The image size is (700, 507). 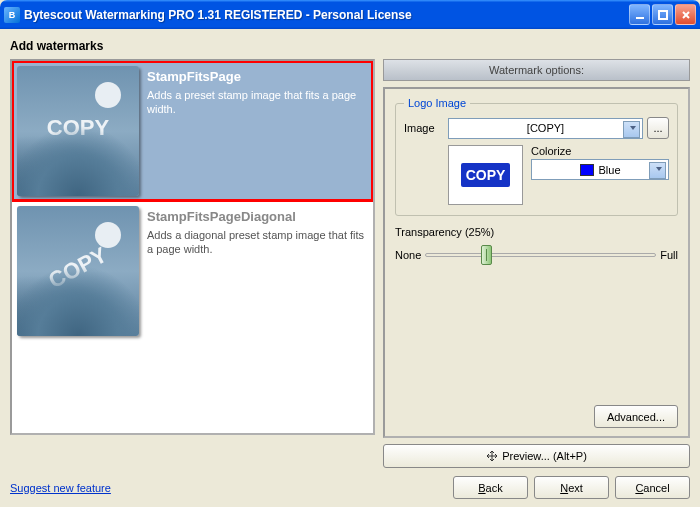 What do you see at coordinates (640, 14) in the screenshot?
I see `minimize-button` at bounding box center [640, 14].